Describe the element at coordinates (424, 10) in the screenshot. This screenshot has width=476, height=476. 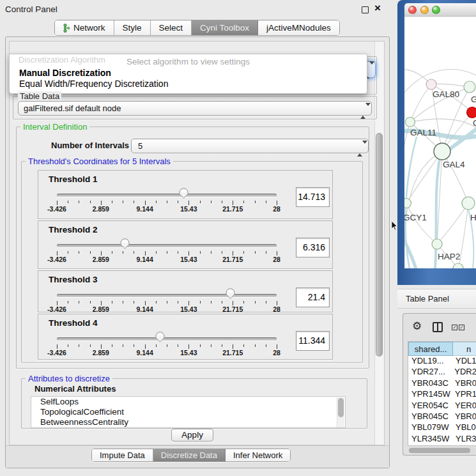
I see `mac-minimize-button` at that location.